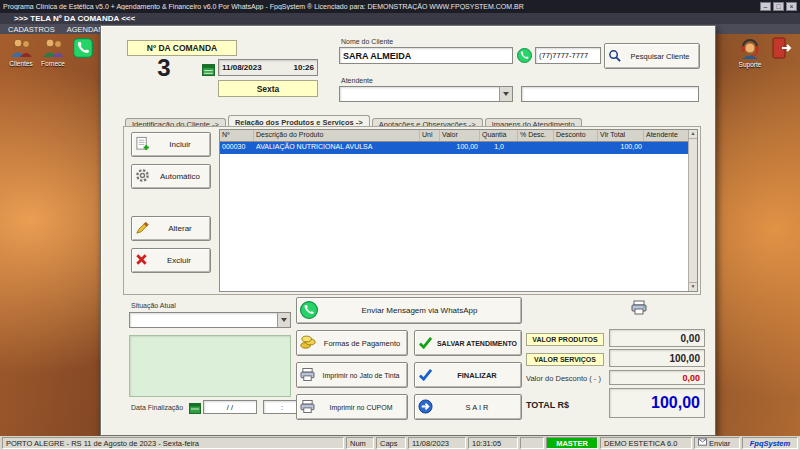  I want to click on formas-pagamento-label: Formas de Pagamento, so click(362, 344).